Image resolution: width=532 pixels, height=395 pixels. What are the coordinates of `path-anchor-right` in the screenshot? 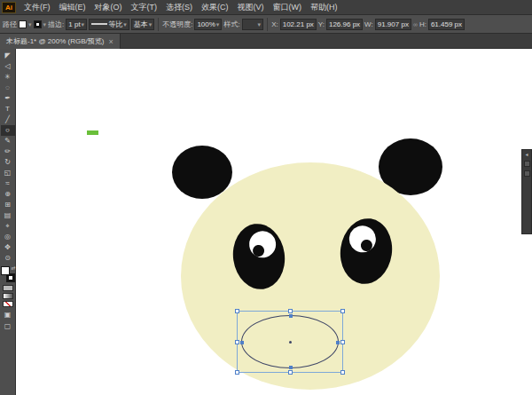 It's located at (338, 343).